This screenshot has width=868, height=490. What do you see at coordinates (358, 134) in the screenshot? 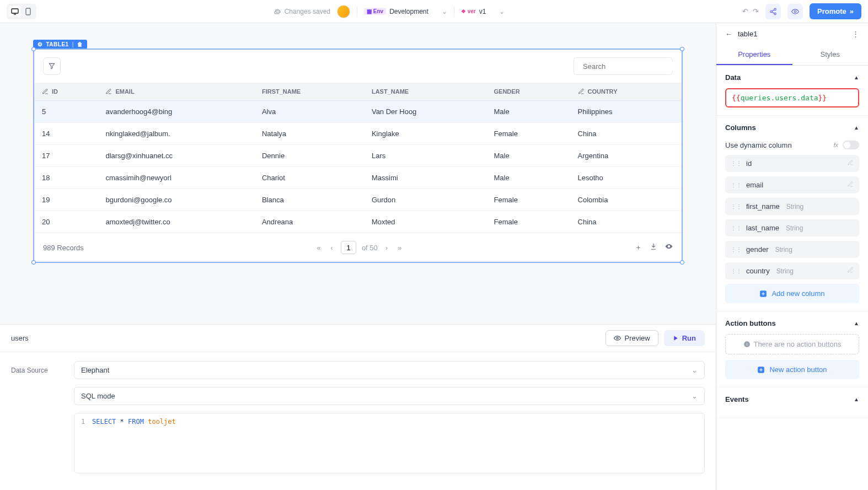
I see `table-row: 14nkinglaked@jalbum.NatalyaKinglakeFemal…` at bounding box center [358, 134].